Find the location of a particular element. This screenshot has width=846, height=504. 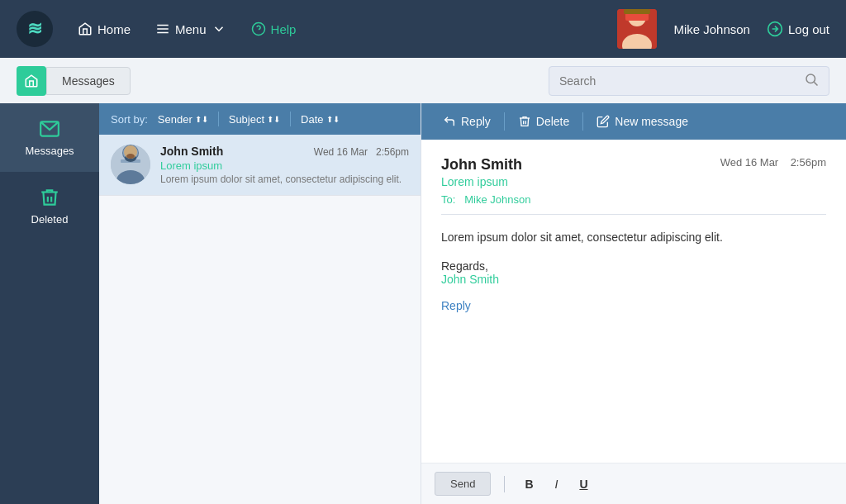

search-box is located at coordinates (689, 81).